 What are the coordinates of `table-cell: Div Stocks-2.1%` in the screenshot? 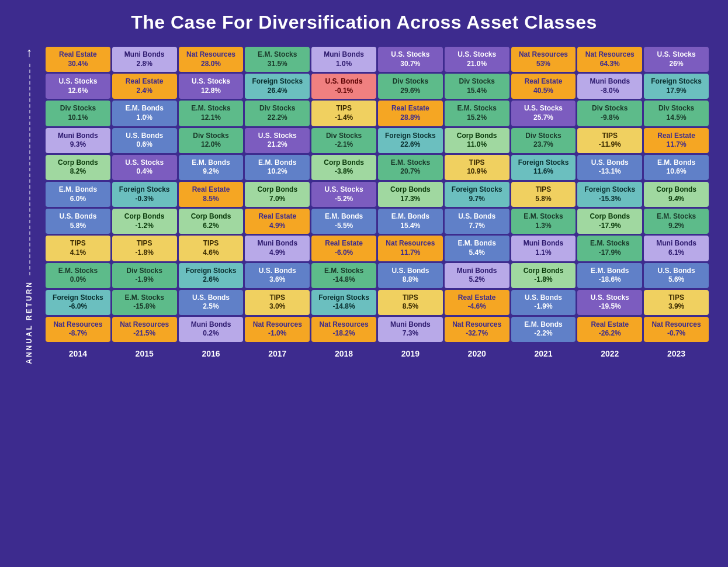 It's located at (344, 140).